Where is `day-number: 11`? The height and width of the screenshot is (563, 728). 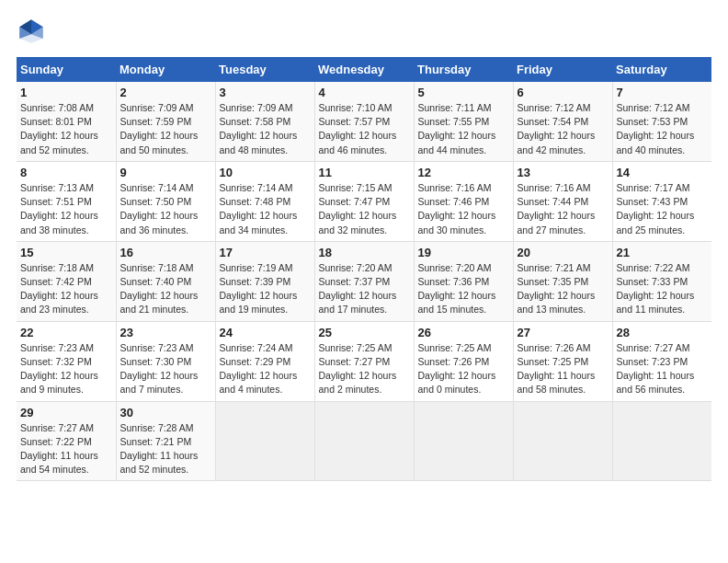
day-number: 11 is located at coordinates (364, 173).